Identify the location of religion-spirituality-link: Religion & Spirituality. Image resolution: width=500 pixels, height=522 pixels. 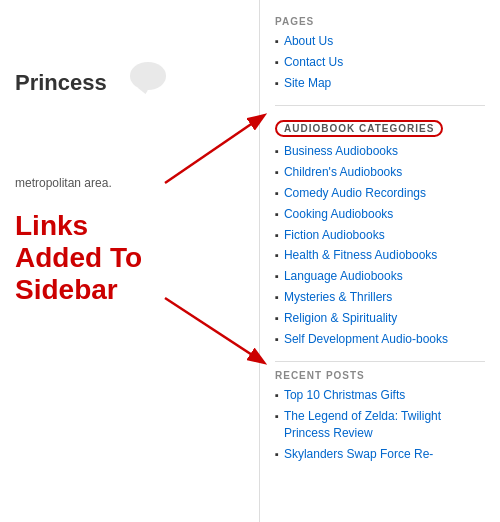
(340, 318).